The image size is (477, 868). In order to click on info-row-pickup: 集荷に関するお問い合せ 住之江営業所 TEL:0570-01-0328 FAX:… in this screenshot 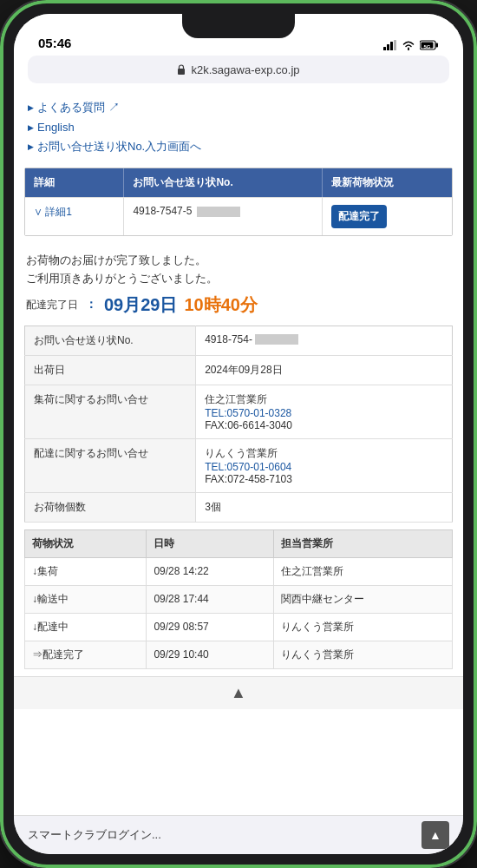, I will do `click(239, 411)`.